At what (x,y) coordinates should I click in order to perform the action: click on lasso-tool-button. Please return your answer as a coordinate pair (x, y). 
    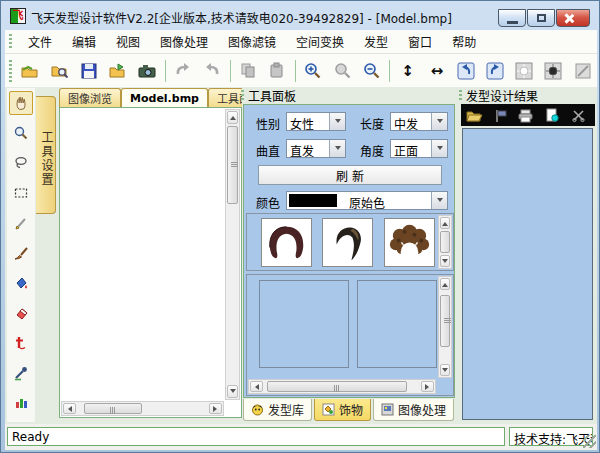
    Looking at the image, I should click on (21, 163).